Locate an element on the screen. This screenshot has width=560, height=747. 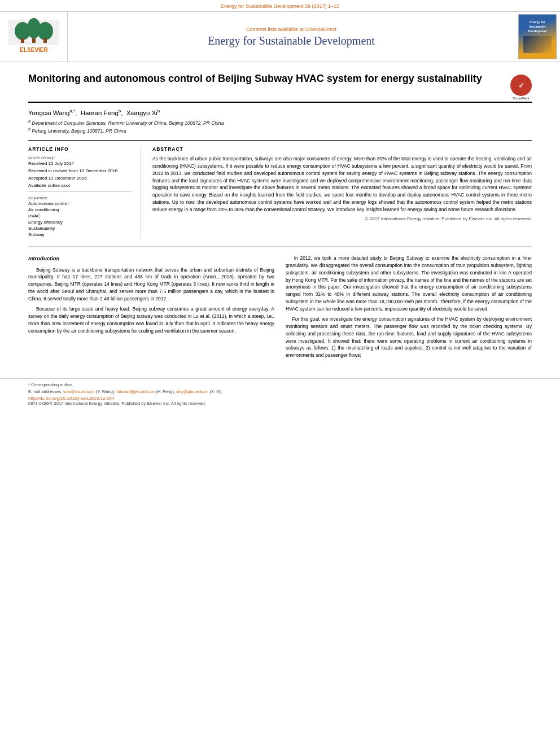
author-3-name: Xiangyu Xi is located at coordinates (142, 113).